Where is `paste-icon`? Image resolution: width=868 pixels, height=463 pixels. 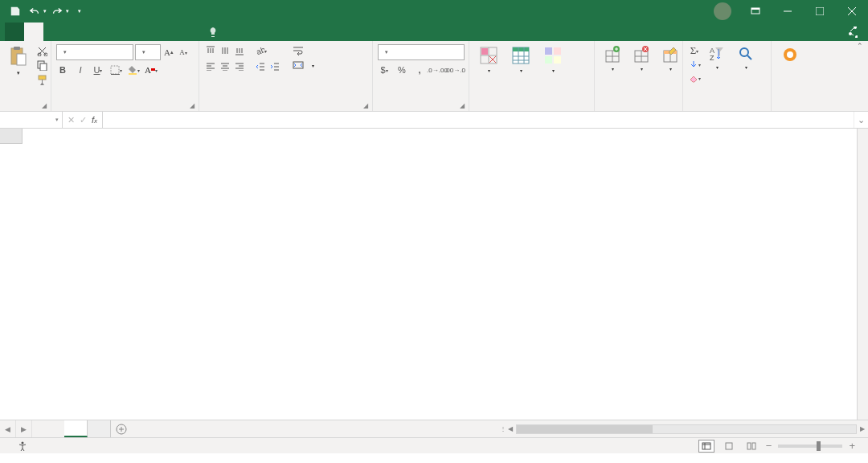
paste-icon is located at coordinates (18, 56).